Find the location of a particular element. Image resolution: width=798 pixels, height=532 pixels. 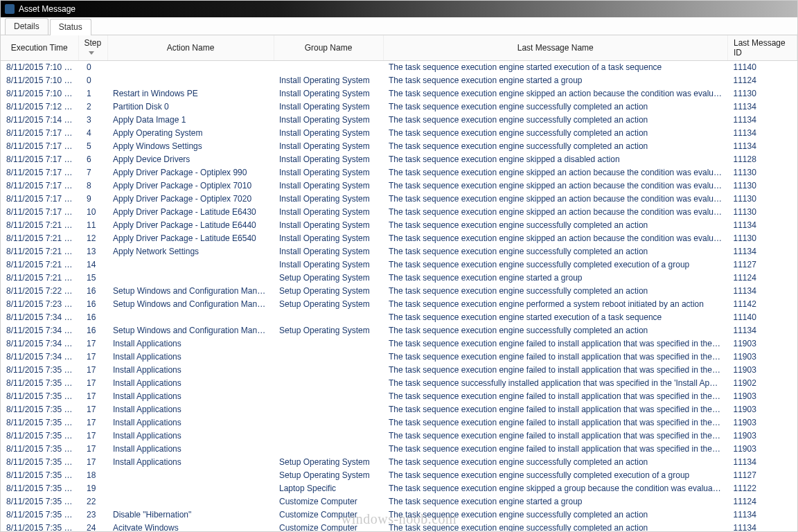

table-row: 8/11/2015 7:23 PM16Setup Windows and Con… is located at coordinates (399, 305).